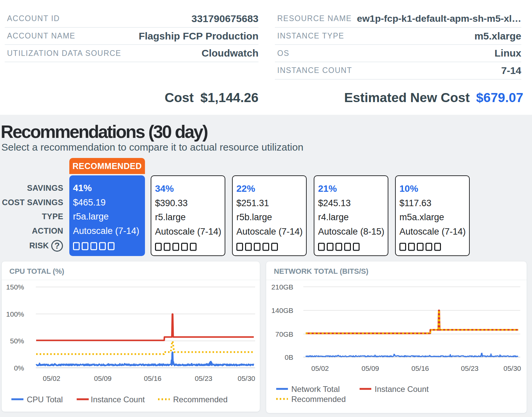 Image resolution: width=532 pixels, height=417 pixels. Describe the element at coordinates (283, 287) in the screenshot. I see `svg-text: 210GB` at that location.